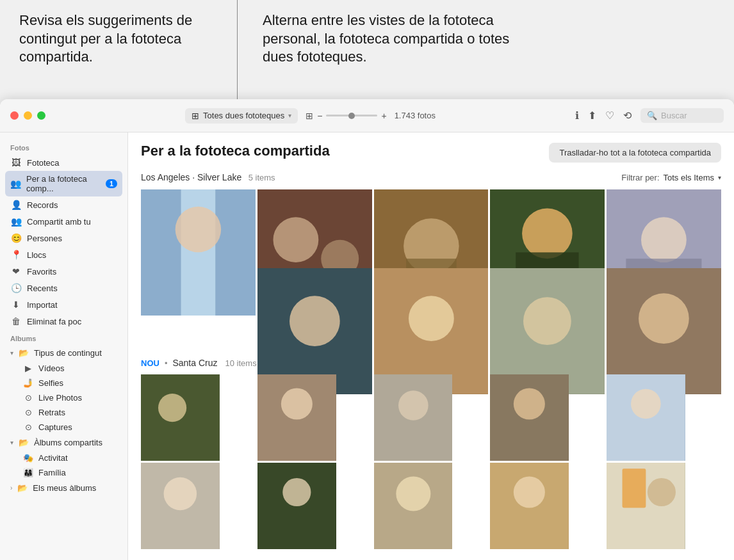 The width and height of the screenshot is (734, 560). What do you see at coordinates (37, 255) in the screenshot?
I see `llocs-label: Llocs` at bounding box center [37, 255].